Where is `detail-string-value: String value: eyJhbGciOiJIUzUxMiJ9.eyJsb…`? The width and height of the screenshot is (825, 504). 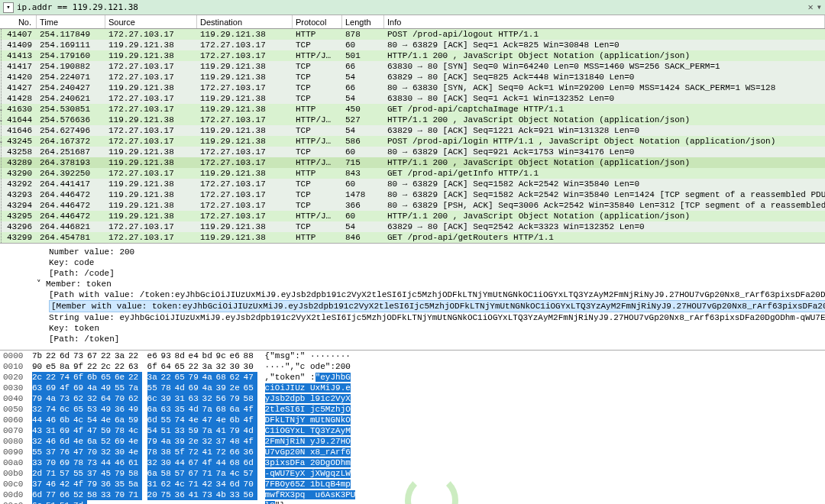 detail-string-value: String value: eyJhbGciOiJIUzUxMiJ9.eyJsb… is located at coordinates (417, 318).